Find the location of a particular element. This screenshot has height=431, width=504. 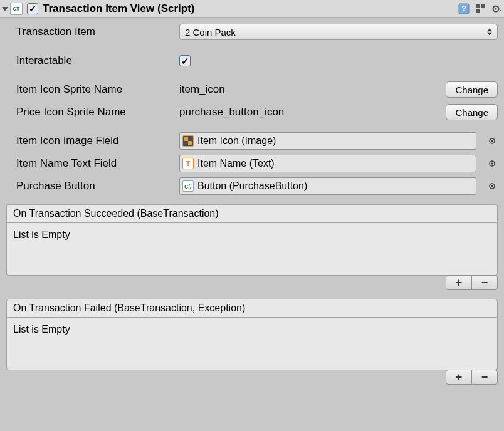

event-failed-body: List is Empty is located at coordinates (252, 344).